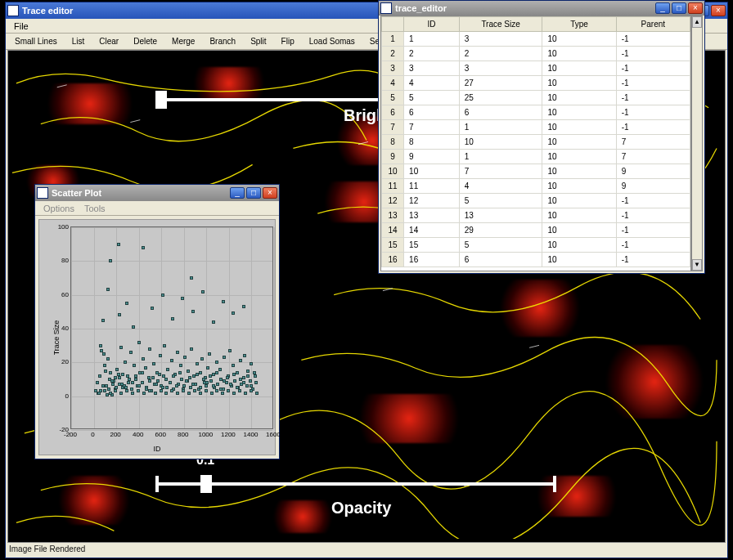 The height and width of the screenshot is (560, 733). Describe the element at coordinates (537, 260) in the screenshot. I see `table-row: 1616610-1` at that location.